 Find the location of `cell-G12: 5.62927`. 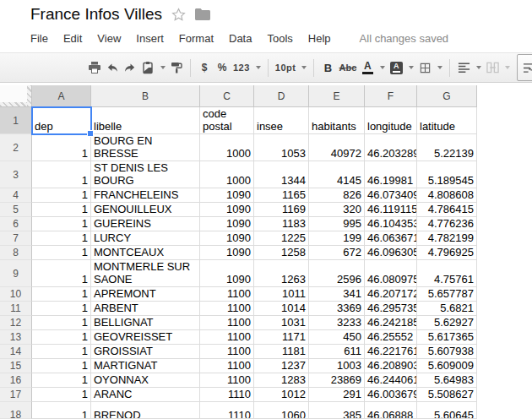

cell-G12: 5.62927 is located at coordinates (448, 323).